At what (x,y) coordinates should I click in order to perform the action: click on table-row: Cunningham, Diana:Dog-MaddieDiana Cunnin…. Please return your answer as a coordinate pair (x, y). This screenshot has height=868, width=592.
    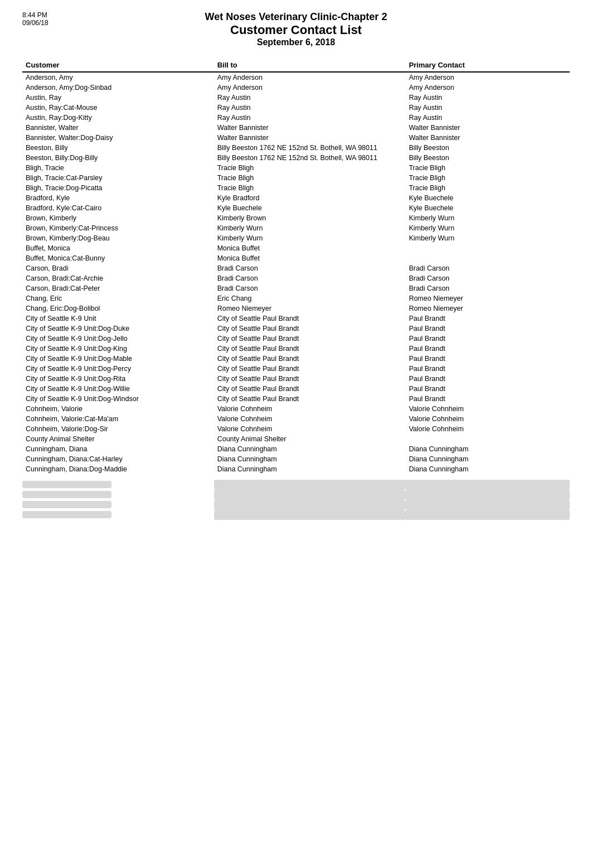
    Looking at the image, I should click on (296, 469).